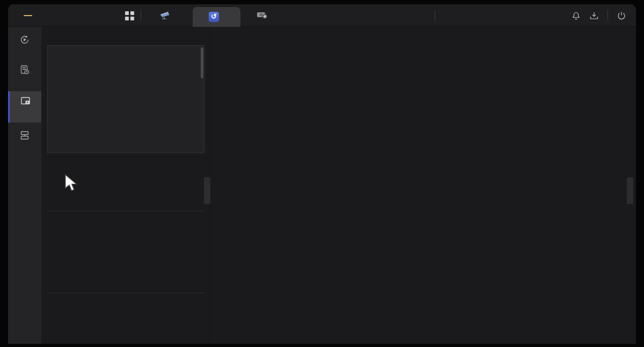  What do you see at coordinates (621, 16) in the screenshot?
I see `power-icon` at bounding box center [621, 16].